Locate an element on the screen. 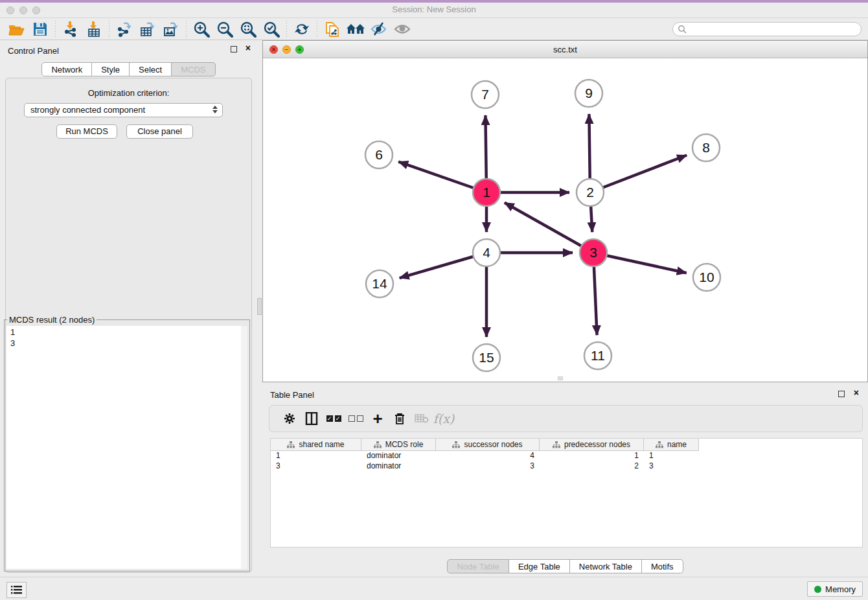  tab-network: Network is located at coordinates (67, 69).